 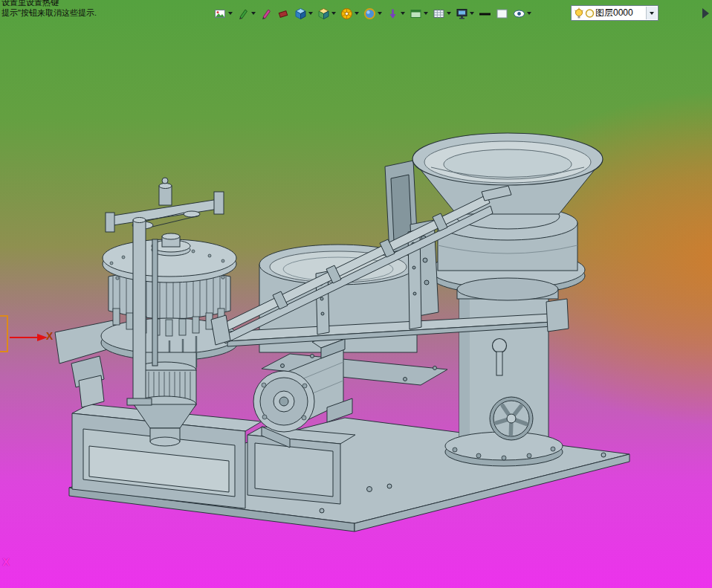 What do you see at coordinates (615, 13) in the screenshot?
I see `layer-combobox: 图层0000` at bounding box center [615, 13].